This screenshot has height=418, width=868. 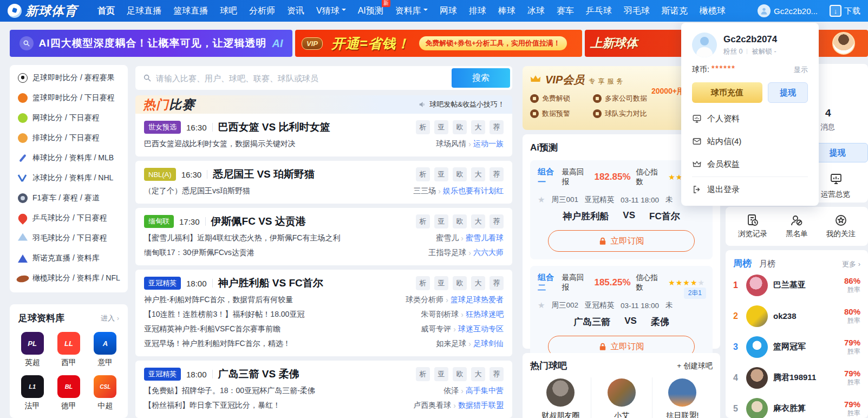 I want to click on combo-name: 组合二, so click(x=550, y=283).